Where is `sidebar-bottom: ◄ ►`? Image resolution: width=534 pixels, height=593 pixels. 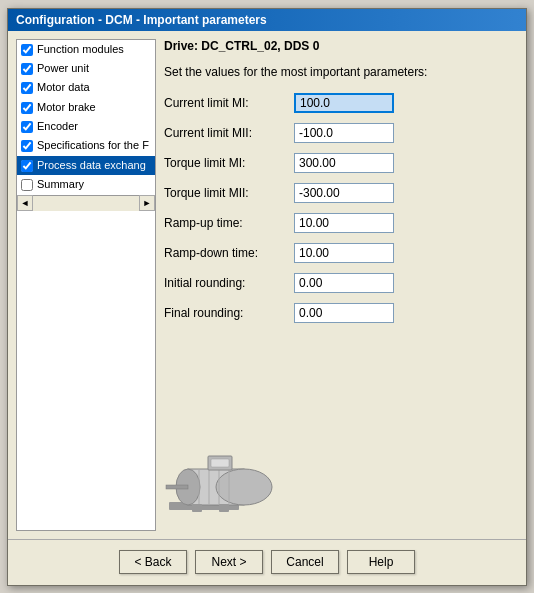 sidebar-bottom: ◄ ► is located at coordinates (86, 203).